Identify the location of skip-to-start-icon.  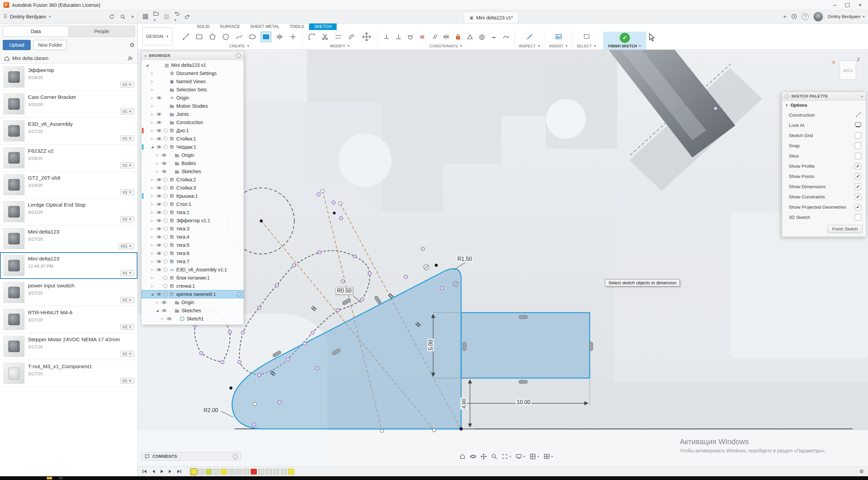
(145, 471).